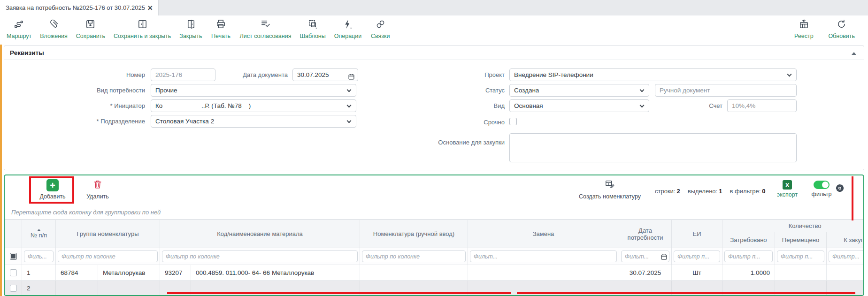 This screenshot has width=868, height=296. What do you see at coordinates (39, 234) in the screenshot?
I see `col-header-num: № п/п` at bounding box center [39, 234].